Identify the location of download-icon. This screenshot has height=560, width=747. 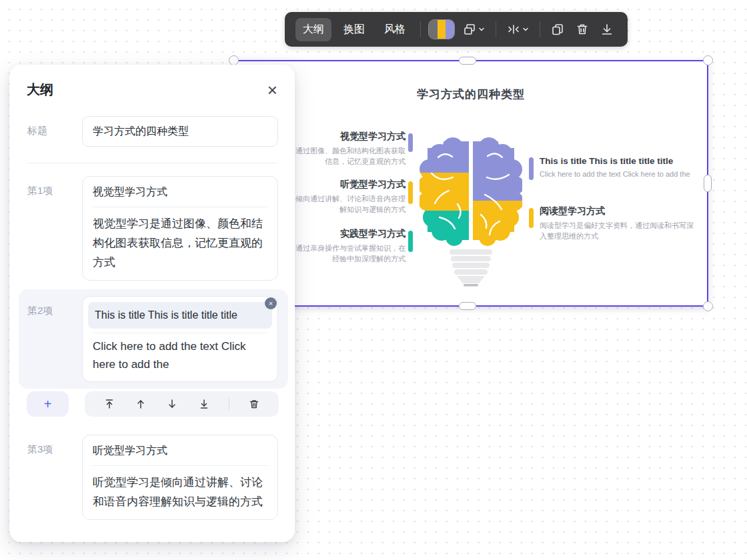
(607, 29).